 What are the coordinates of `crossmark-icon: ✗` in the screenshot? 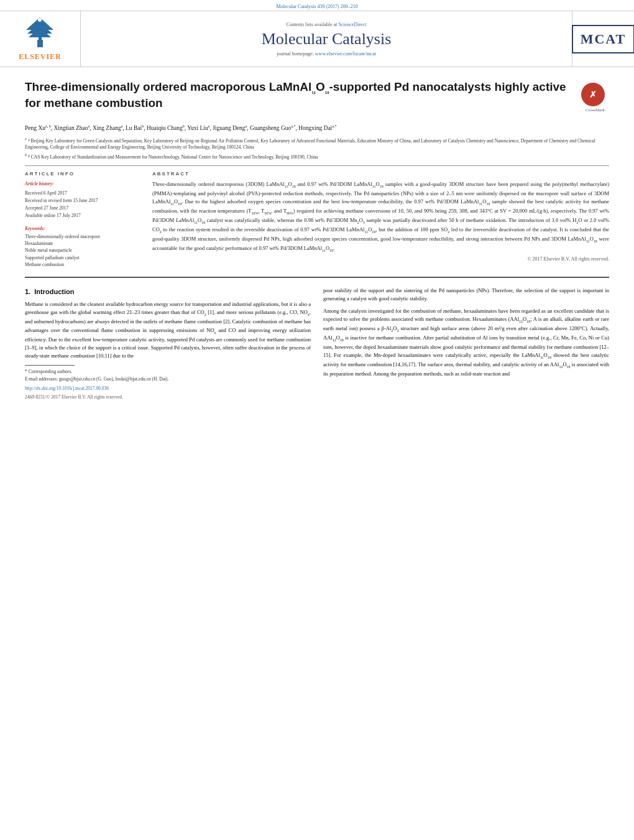 It's located at (593, 95).